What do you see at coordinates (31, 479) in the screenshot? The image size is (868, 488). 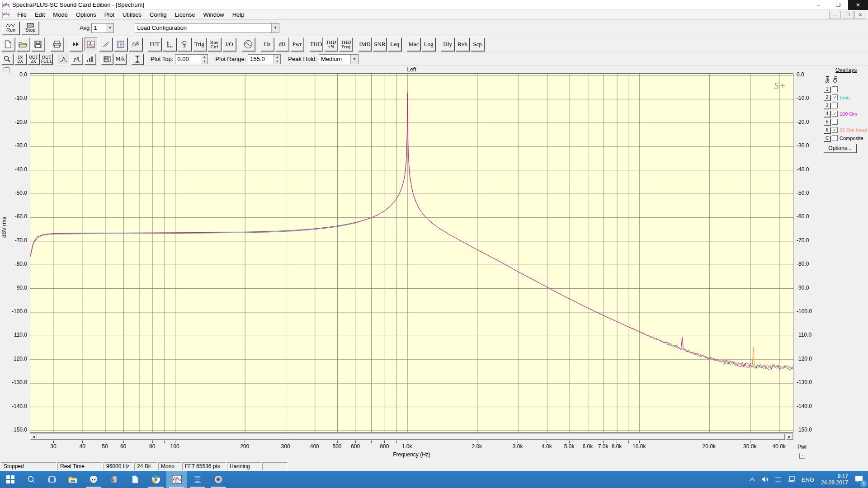 I see `taskbar-search-button` at bounding box center [31, 479].